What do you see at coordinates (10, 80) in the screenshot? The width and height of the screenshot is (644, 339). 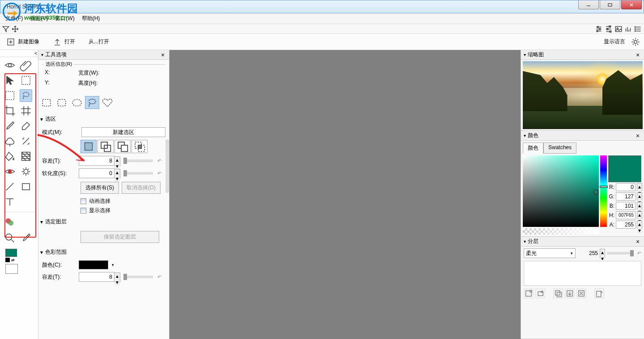 I see `tool-pointer` at bounding box center [10, 80].